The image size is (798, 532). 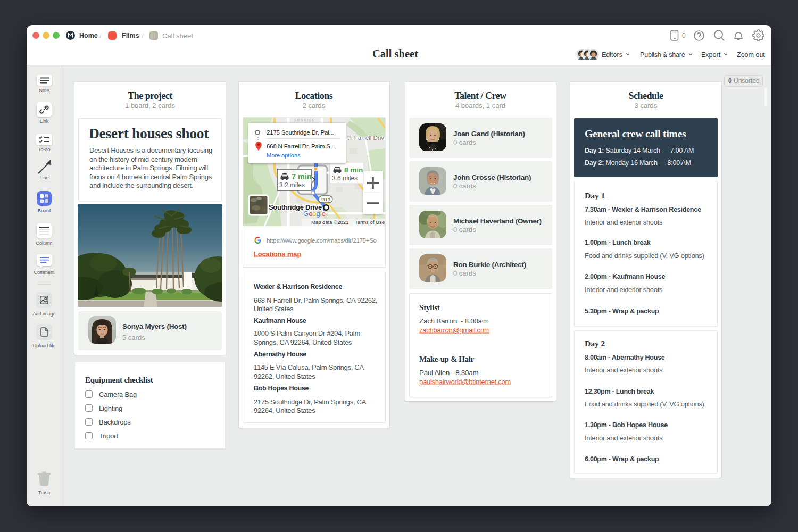 I want to click on svg-text: 8 min, so click(x=353, y=170).